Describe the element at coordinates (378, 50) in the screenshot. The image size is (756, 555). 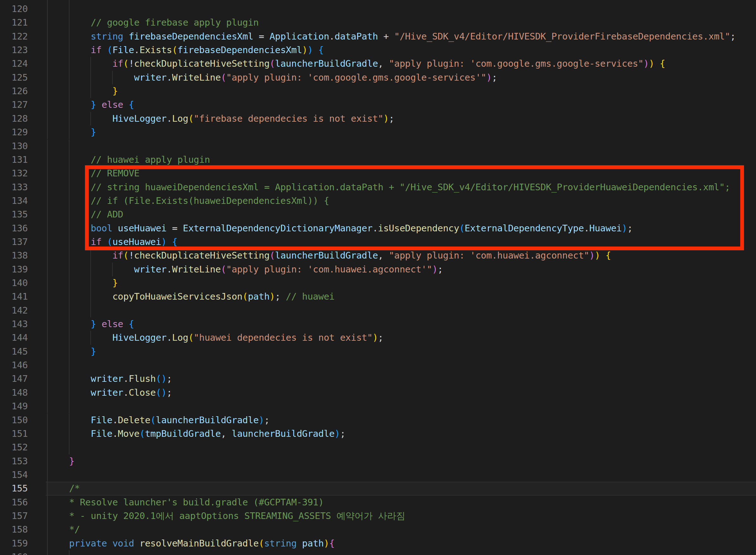
I see `code-line-123: 123 if (File.Exists(firebaseDependencies…` at that location.